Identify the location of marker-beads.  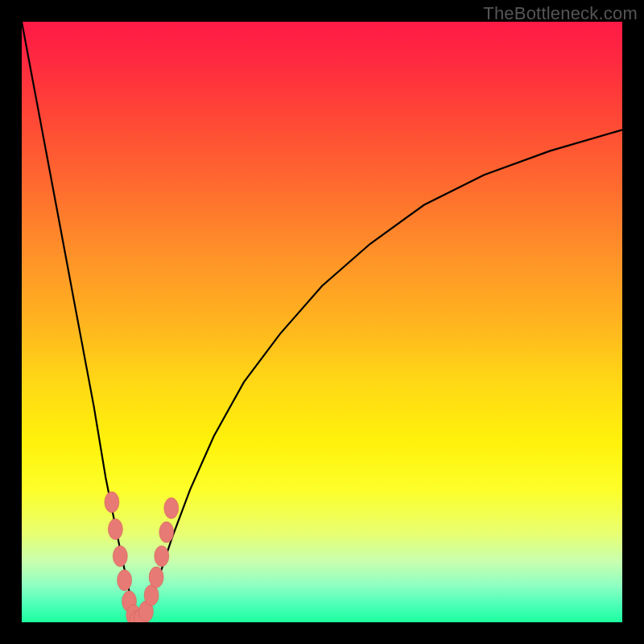
(142, 557).